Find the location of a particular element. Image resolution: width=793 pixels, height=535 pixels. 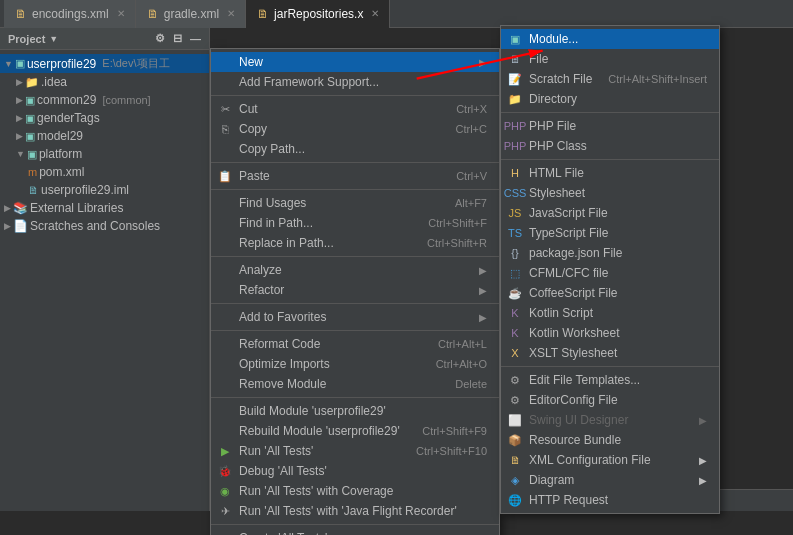

menu-item-analyze: Analyze ▶ is located at coordinates (355, 270).